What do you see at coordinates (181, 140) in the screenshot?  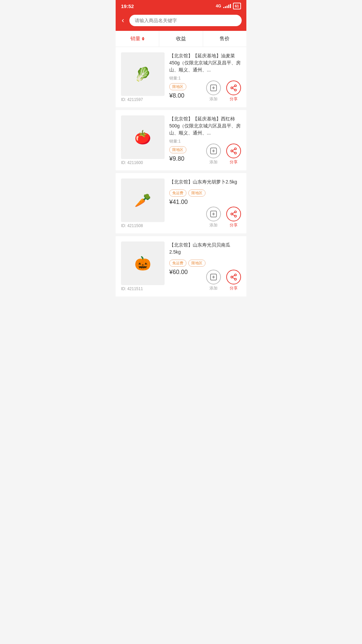 I see `table-row: 🍅 ID: 4211600 【北京馆】【延庆基地】西红柿500g（仅限北京城六区…` at bounding box center [181, 140].